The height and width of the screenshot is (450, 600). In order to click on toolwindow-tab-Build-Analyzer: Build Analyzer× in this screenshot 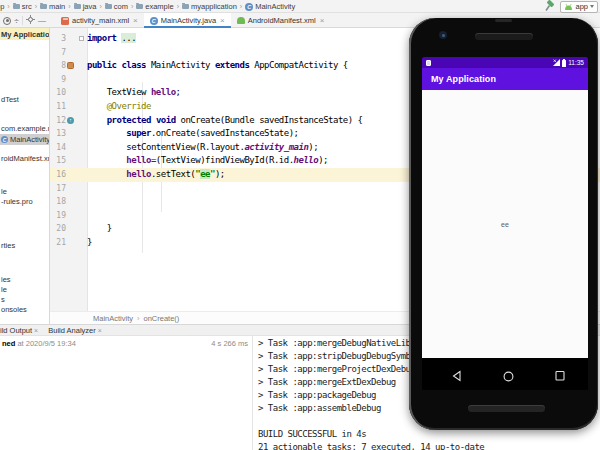, I will do `click(75, 330)`.